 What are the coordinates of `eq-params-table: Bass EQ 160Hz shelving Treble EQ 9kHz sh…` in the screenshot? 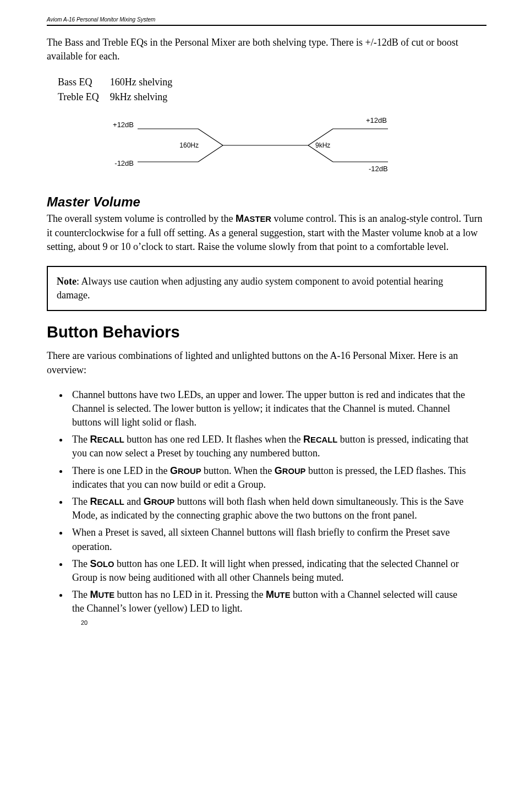 It's located at (120, 90).